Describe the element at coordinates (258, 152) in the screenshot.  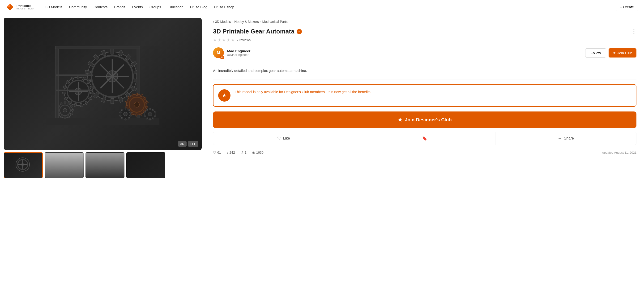
I see `stat-views: ◉ 1630` at that location.